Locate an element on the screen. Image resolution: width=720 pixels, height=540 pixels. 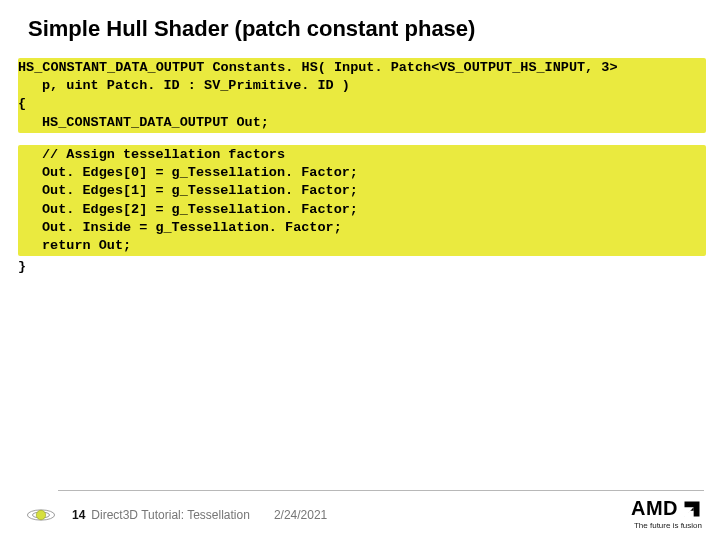
code-line: Out. Edges[2] = g_Tessellation. Factor; is located at coordinates (362, 210).